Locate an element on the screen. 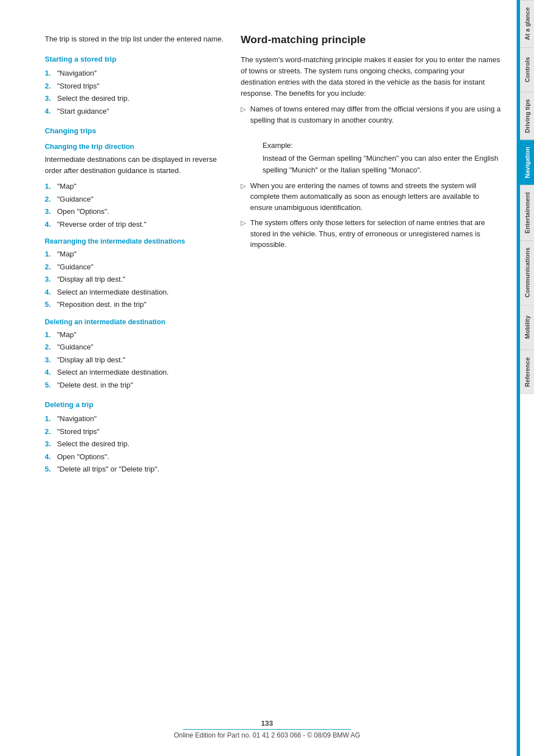 This screenshot has width=534, height=756. example-label: Example: is located at coordinates (382, 146).